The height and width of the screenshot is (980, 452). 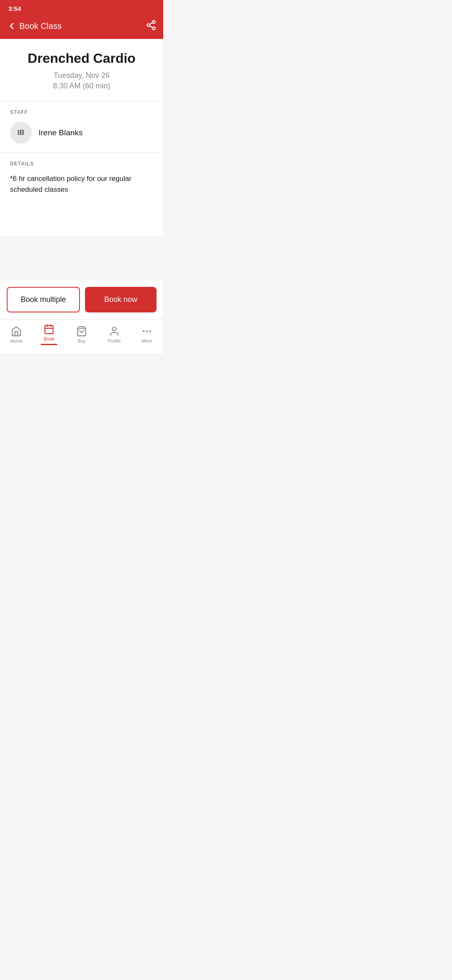 I want to click on details-text: *6 hr cancellation policy for our regula…, so click(x=82, y=184).